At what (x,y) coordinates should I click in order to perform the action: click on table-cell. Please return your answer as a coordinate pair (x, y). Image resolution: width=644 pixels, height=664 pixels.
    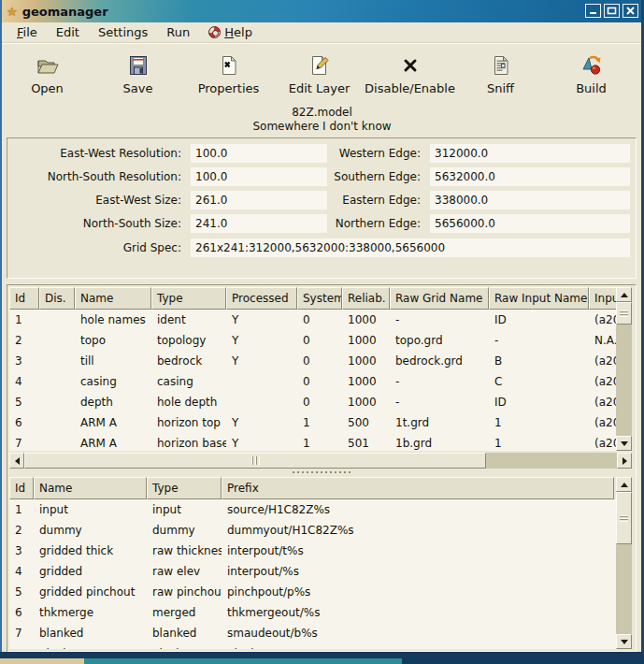
    Looking at the image, I should click on (57, 402).